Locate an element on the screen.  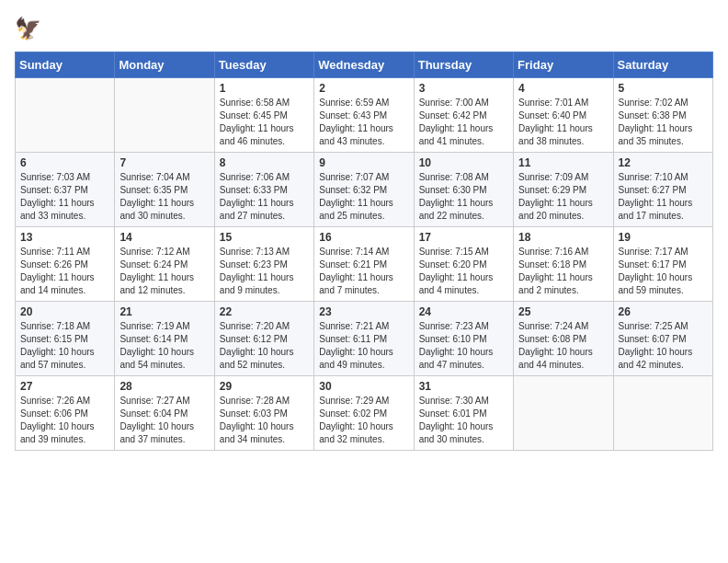
calendar-day-cell: 19Sunrise: 7:17 AM Sunset: 6:17 PM Dayli… is located at coordinates (663, 265).